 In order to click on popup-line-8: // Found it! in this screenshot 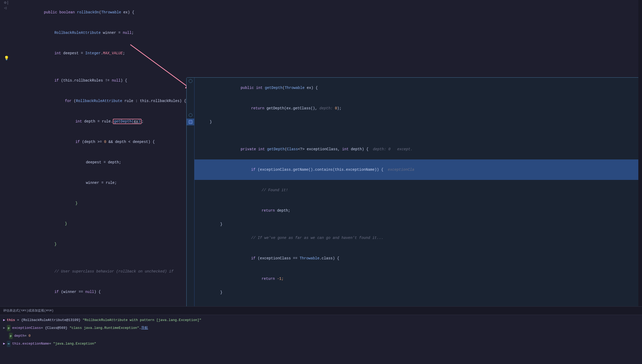, I will do `click(416, 190)`.